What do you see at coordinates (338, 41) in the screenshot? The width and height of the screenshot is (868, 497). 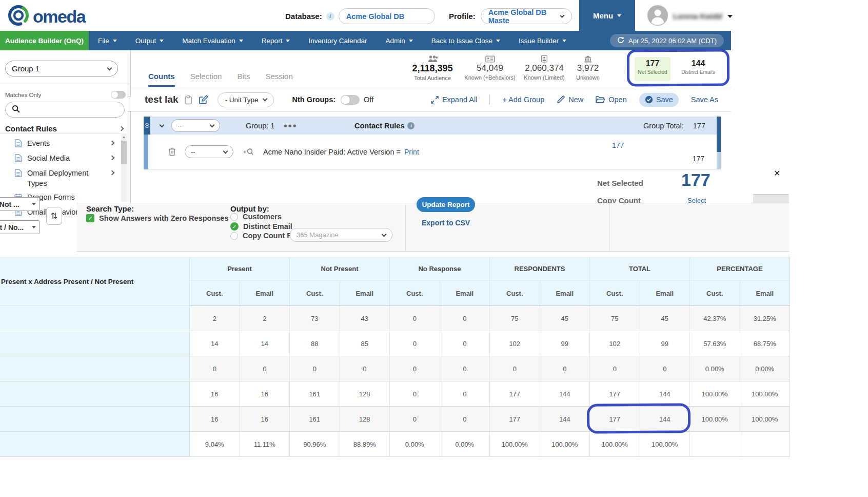 I see `nav-item-label: Inventory Calendar` at bounding box center [338, 41].